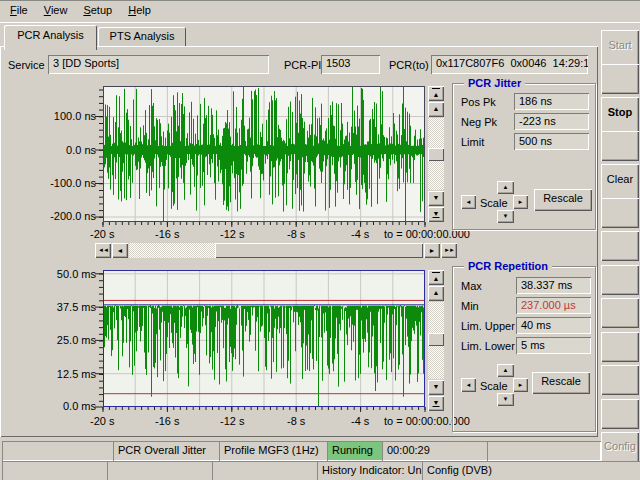 This screenshot has width=640, height=480. What do you see at coordinates (68, 216) in the screenshot?
I see `jitter-ytick-m200: -200.0 ns` at bounding box center [68, 216].